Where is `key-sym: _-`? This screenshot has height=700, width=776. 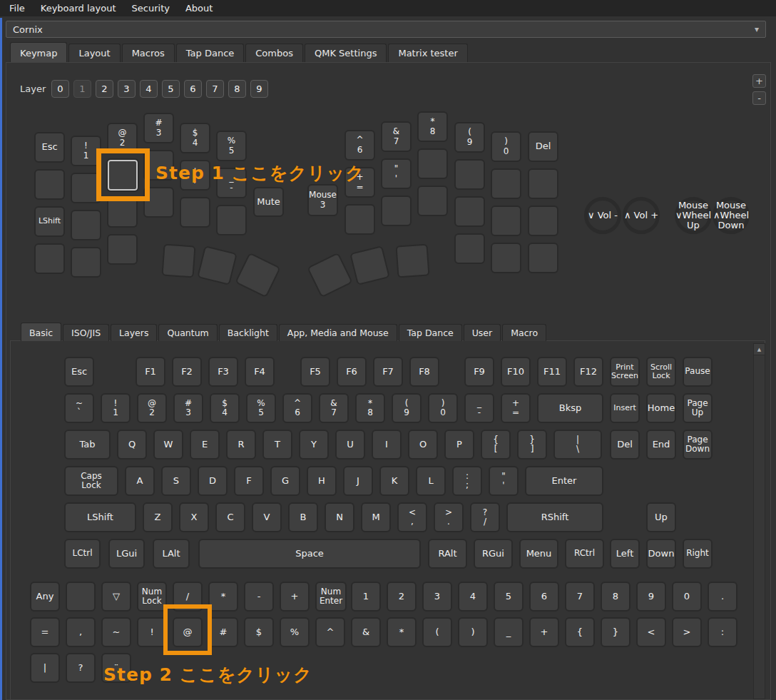
key-sym: _- is located at coordinates (479, 408).